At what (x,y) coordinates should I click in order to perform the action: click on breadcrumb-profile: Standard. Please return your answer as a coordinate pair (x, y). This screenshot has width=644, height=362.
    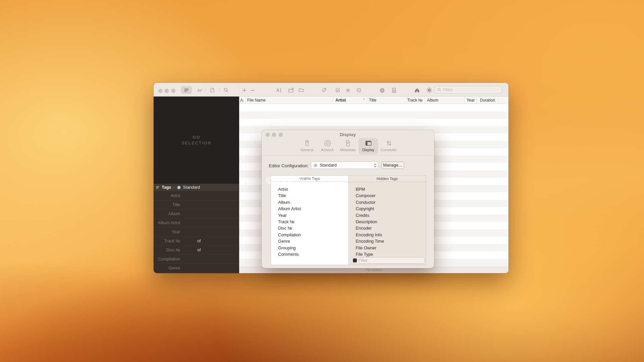
    Looking at the image, I should click on (192, 187).